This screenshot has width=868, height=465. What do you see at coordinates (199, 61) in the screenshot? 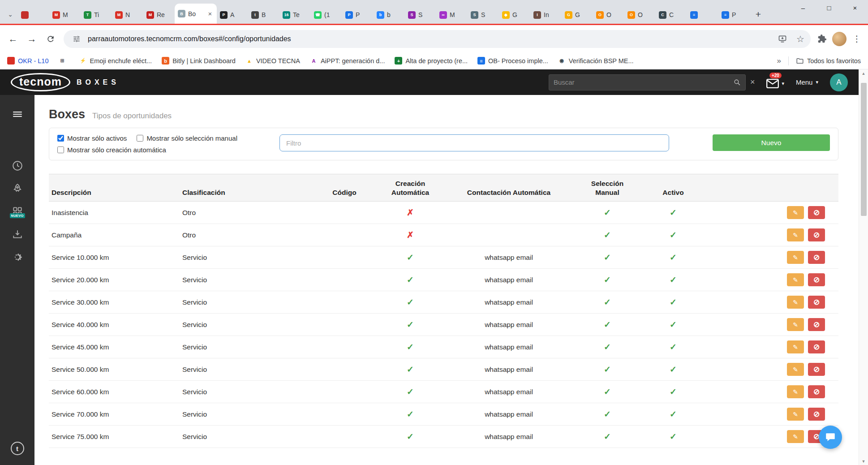
I see `bookmark-item: b Bitly | Link Dashboard` at bounding box center [199, 61].